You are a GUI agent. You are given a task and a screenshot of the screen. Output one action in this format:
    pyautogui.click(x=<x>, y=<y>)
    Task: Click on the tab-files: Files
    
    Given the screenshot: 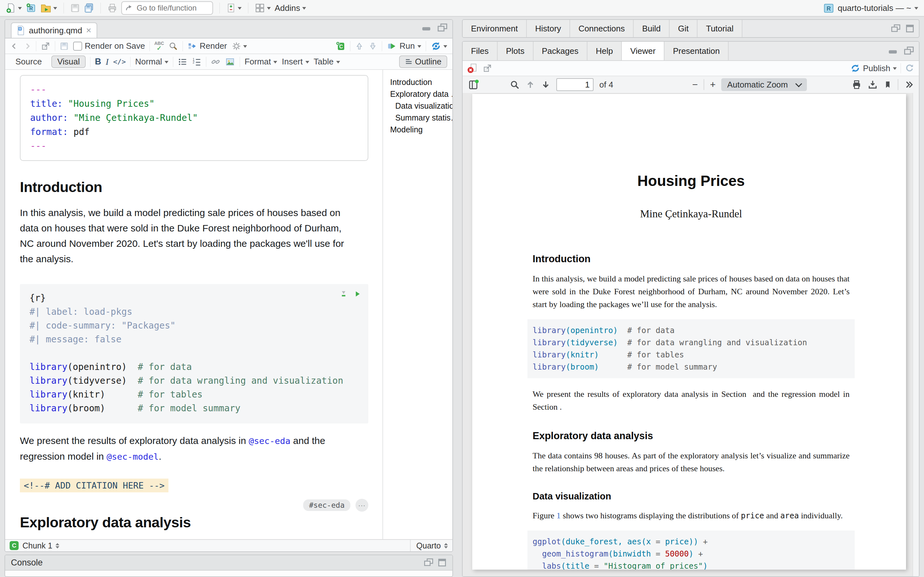 What is the action you would take?
    pyautogui.click(x=480, y=51)
    